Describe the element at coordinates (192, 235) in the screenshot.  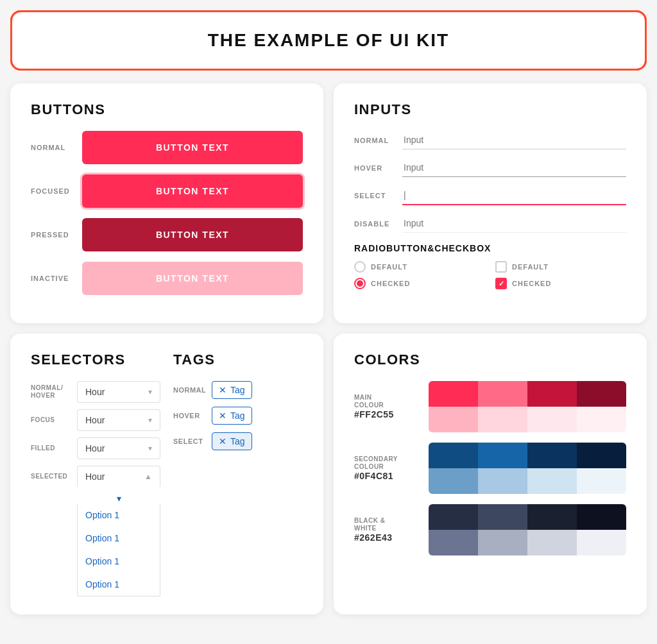
I see `btn-pressed: BUTTON TEXT` at that location.